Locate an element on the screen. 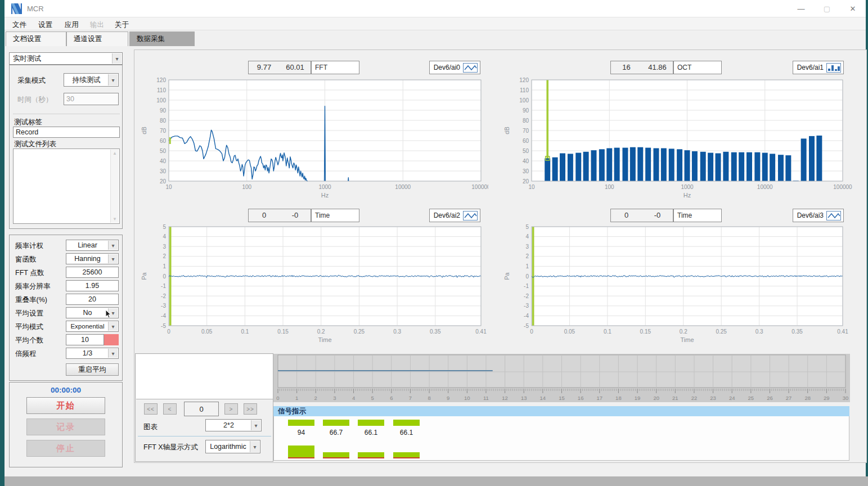 Image resolution: width=868 pixels, height=486 pixels. run-control-groupbox: 00:00:00 开始 记录 停止 is located at coordinates (66, 425).